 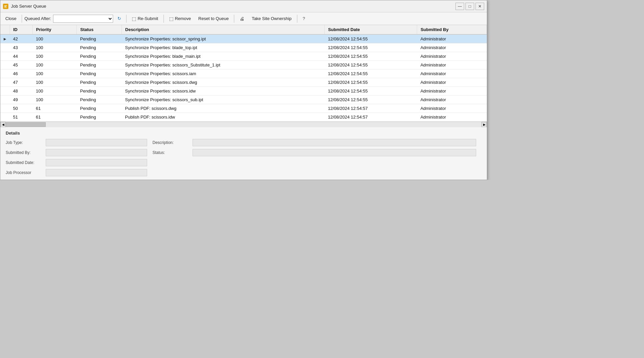 What do you see at coordinates (180, 19) in the screenshot?
I see `remove-button: ⬚ Remove` at bounding box center [180, 19].